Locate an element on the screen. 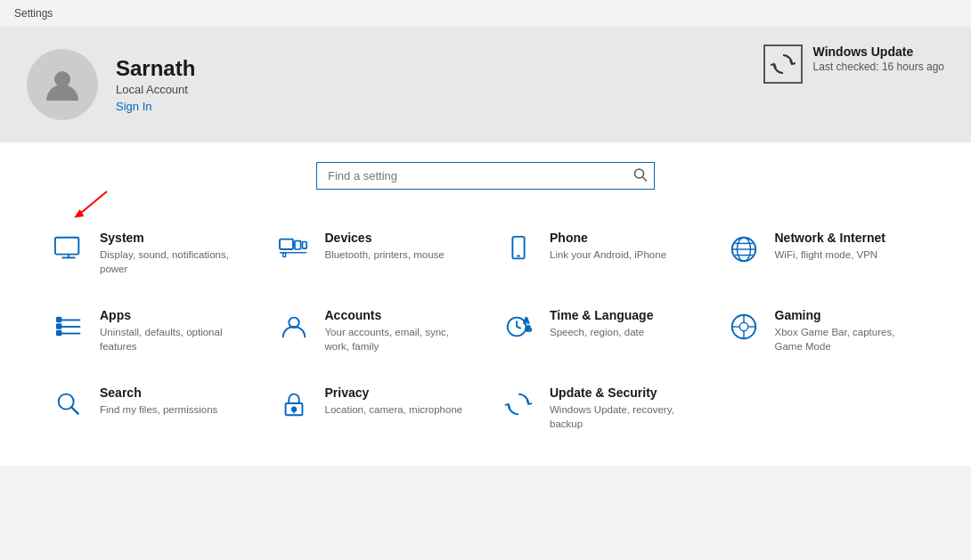  time-desc: Speech, region, date is located at coordinates (601, 332).